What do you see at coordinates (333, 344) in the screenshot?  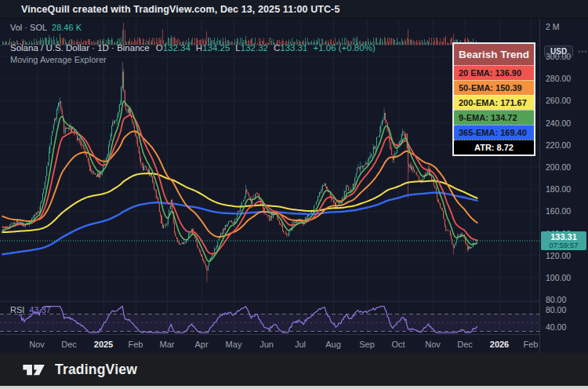 I see `time-axis-label: Aug` at bounding box center [333, 344].